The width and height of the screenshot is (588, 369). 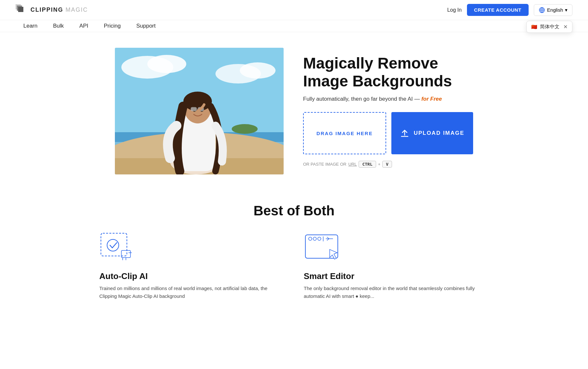 I want to click on hero-image-wrap, so click(x=199, y=111).